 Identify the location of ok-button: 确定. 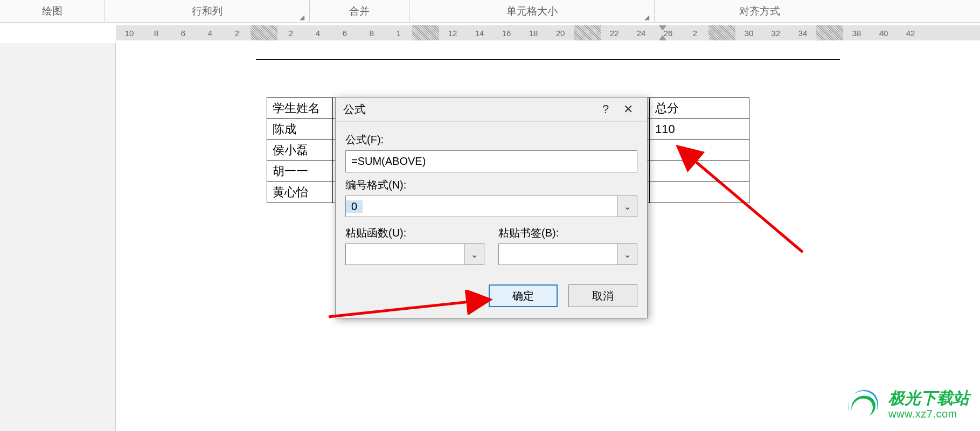
(523, 296).